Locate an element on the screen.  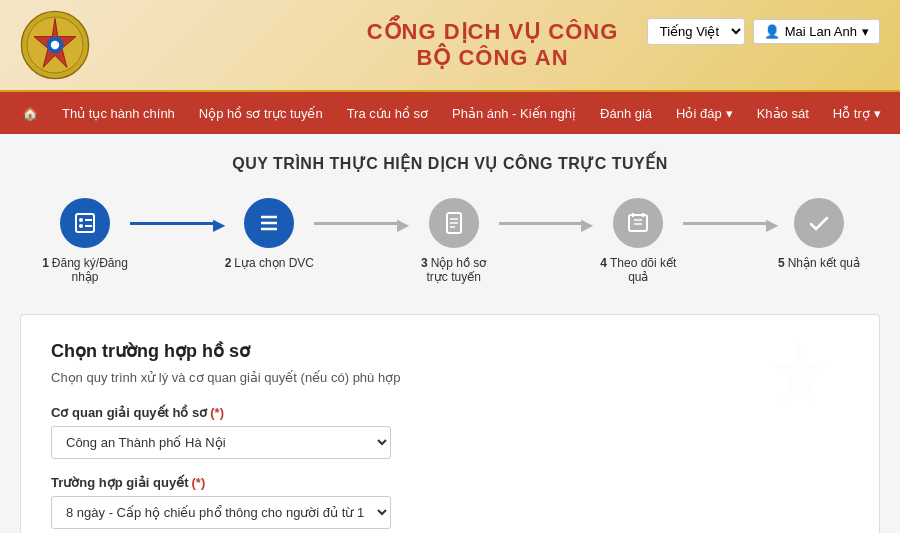
field1-label: Cơ quan giải quyết hồ sơ(*) is located at coordinates (450, 412).